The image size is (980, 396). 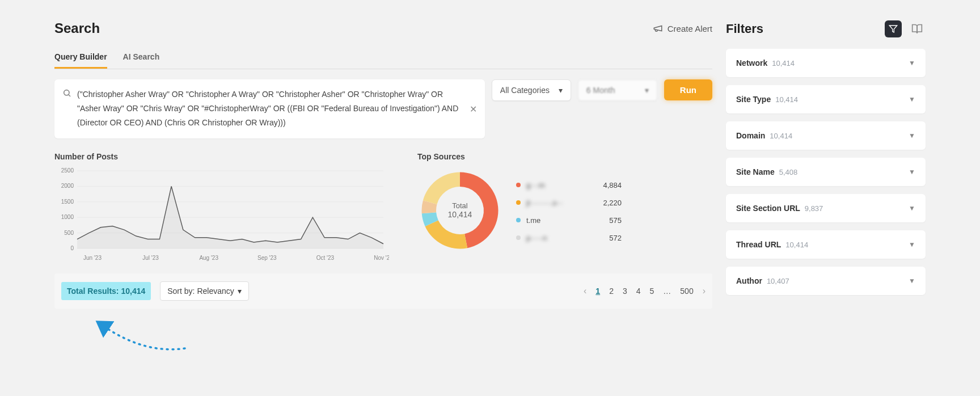 I want to click on filter-site-section-url: Site Section URL9,837▼, so click(x=826, y=208).